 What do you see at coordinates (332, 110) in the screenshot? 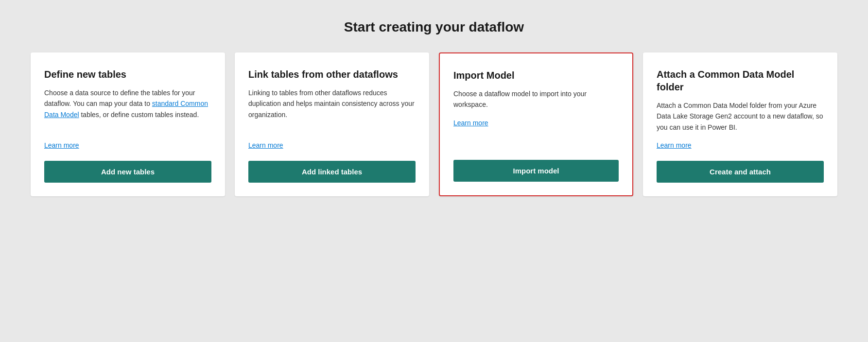
I see `card-description-link-tables: Linking to tables from other dataflows r…` at bounding box center [332, 110].